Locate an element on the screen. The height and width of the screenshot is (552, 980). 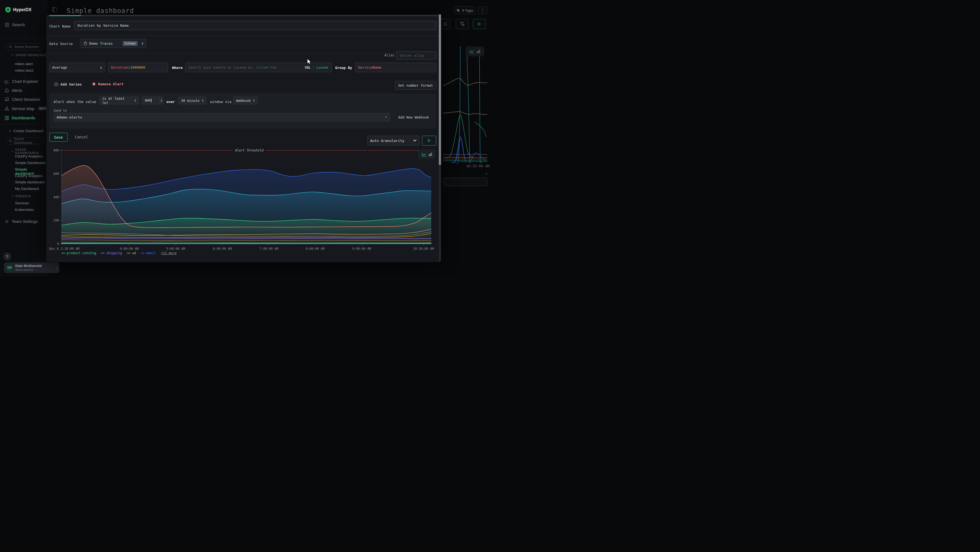
line-chart-icon is located at coordinates (472, 51).